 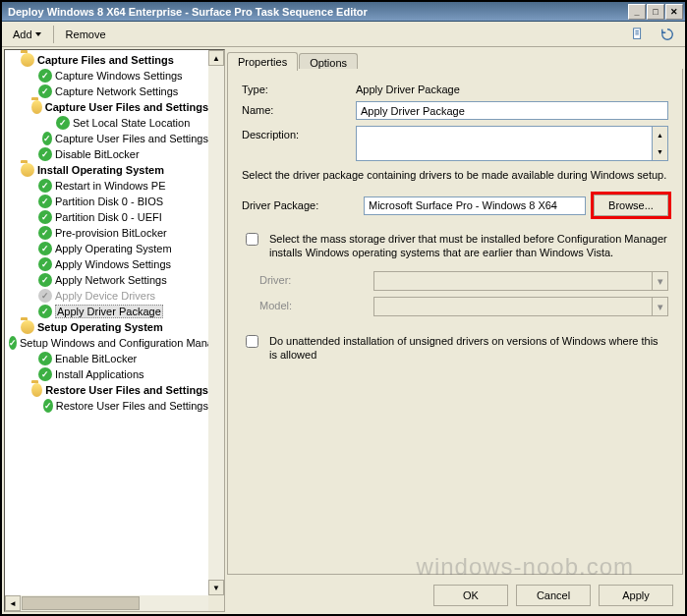 What do you see at coordinates (106, 76) in the screenshot?
I see `tree-item: ✓Capture Windows Settings` at bounding box center [106, 76].